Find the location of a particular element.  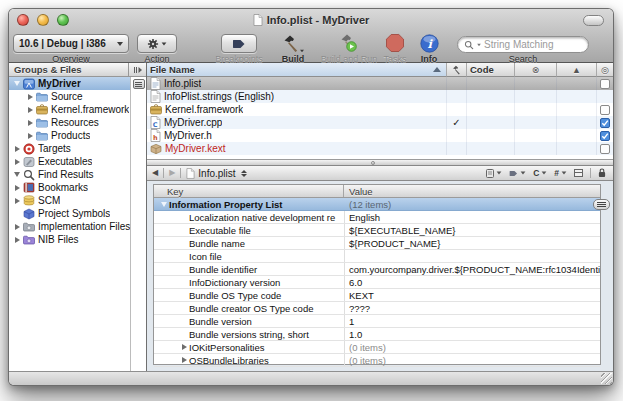

window-chrome: Info.plist - MyDriver 10.6 | Debug | i38… is located at coordinates (311, 36).